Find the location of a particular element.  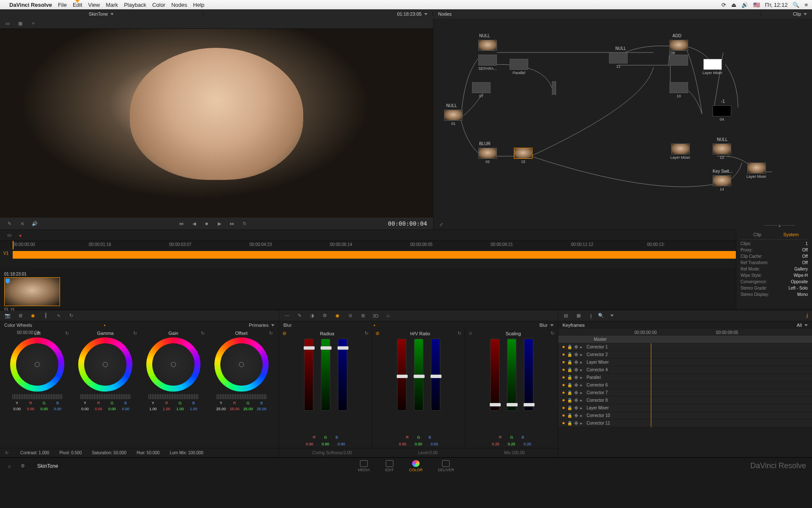

mask-icon: ◑ is located at coordinates (312, 316).